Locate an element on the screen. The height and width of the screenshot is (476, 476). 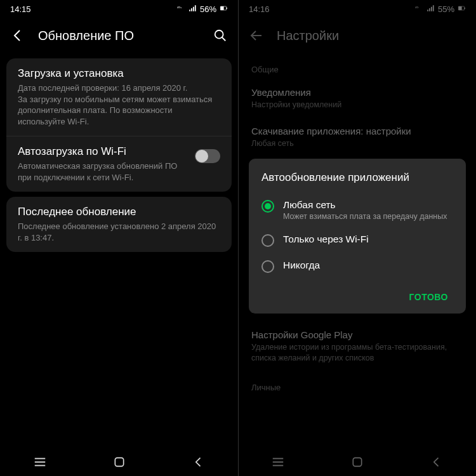
item-secondary: Последнее обновление установлено 2 апрел… is located at coordinates (119, 232).